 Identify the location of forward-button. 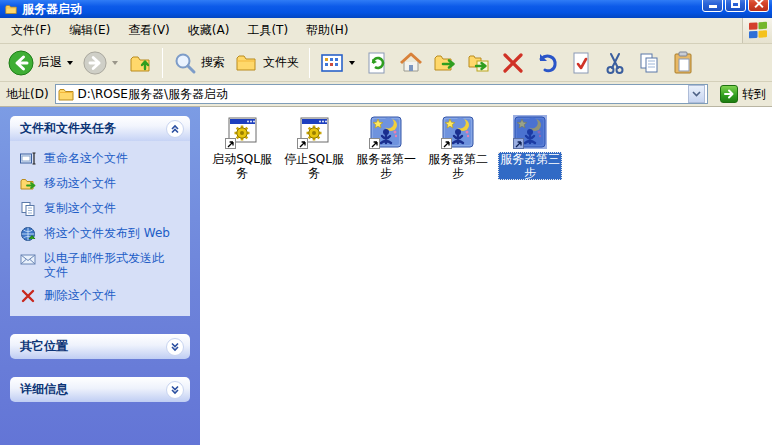
(100, 63).